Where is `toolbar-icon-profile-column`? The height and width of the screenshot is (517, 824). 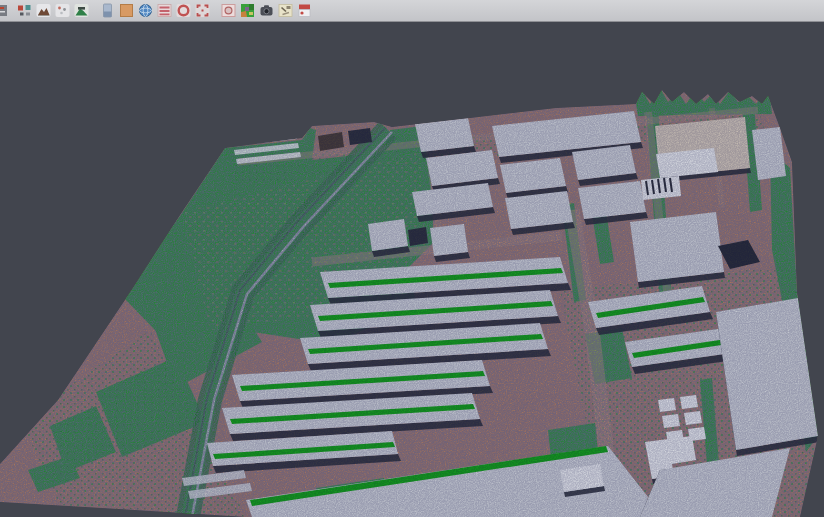 toolbar-icon-profile-column is located at coordinates (107, 11).